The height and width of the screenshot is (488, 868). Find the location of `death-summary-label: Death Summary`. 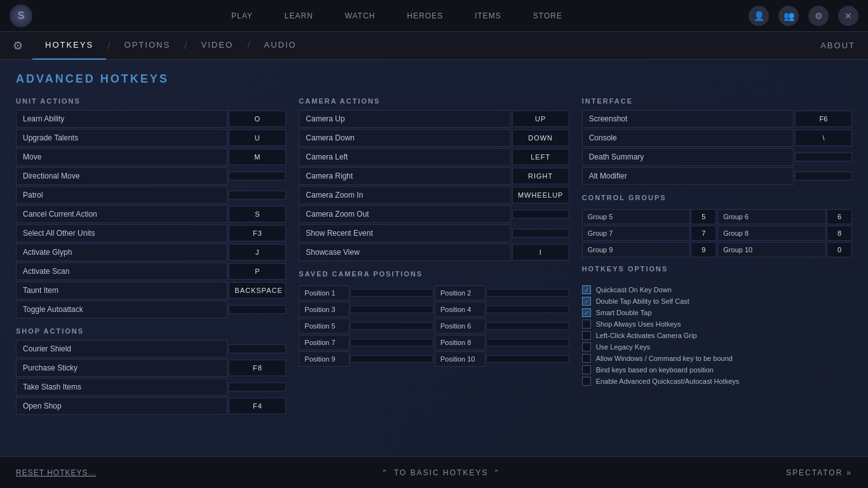

death-summary-label: Death Summary is located at coordinates (688, 157).